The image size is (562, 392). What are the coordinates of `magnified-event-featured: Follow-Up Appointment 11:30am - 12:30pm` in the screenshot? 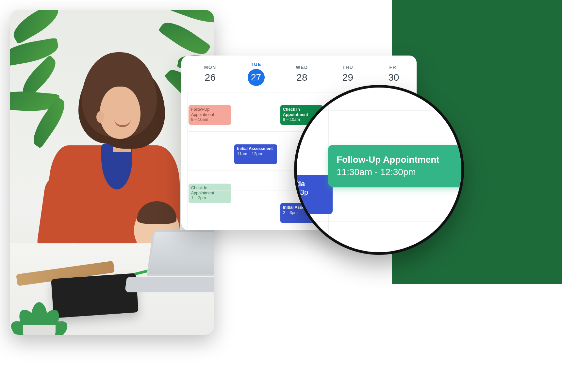 It's located at (396, 166).